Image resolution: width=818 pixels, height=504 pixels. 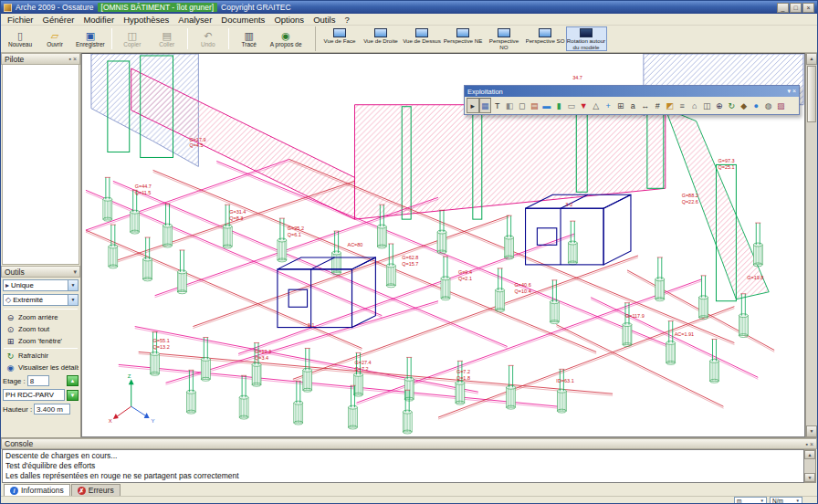 I want to click on tab-erreurs: ✗Erreurs, so click(x=96, y=489).